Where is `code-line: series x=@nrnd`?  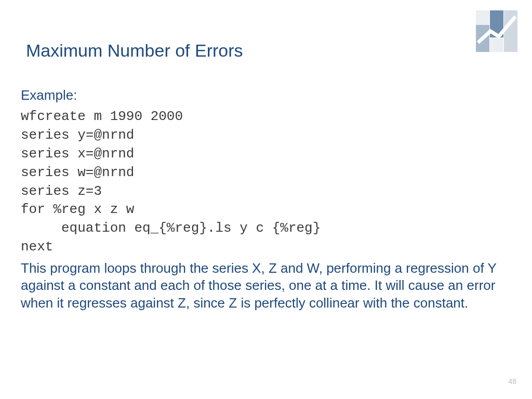 code-line: series x=@nrnd is located at coordinates (77, 154).